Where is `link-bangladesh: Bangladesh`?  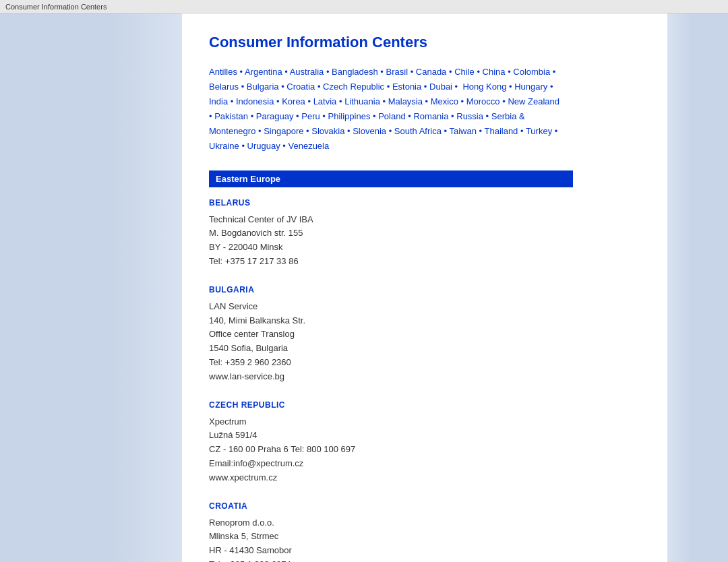
link-bangladesh: Bangladesh is located at coordinates (355, 71).